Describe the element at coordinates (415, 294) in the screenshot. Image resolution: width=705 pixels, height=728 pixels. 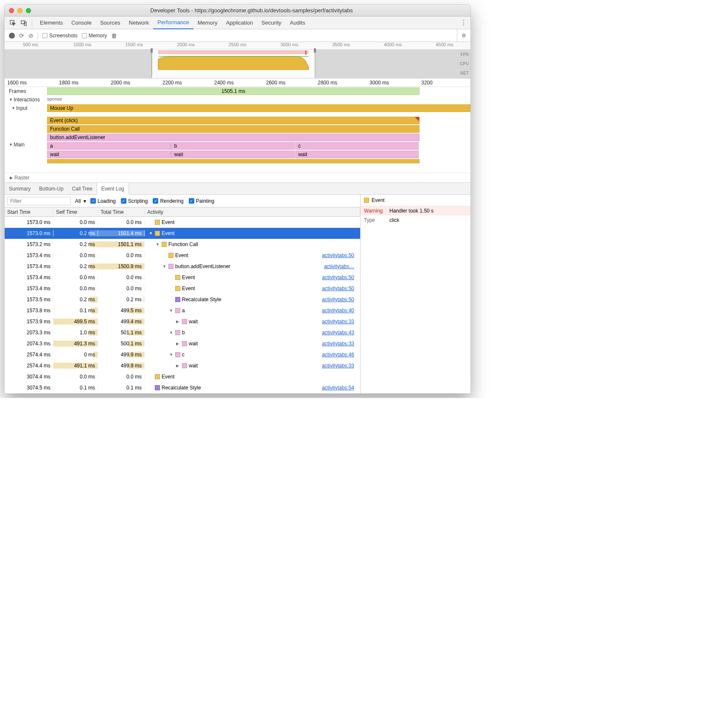
I see `details-pane: Event WarningHandler took 1.50 s Typecli…` at that location.